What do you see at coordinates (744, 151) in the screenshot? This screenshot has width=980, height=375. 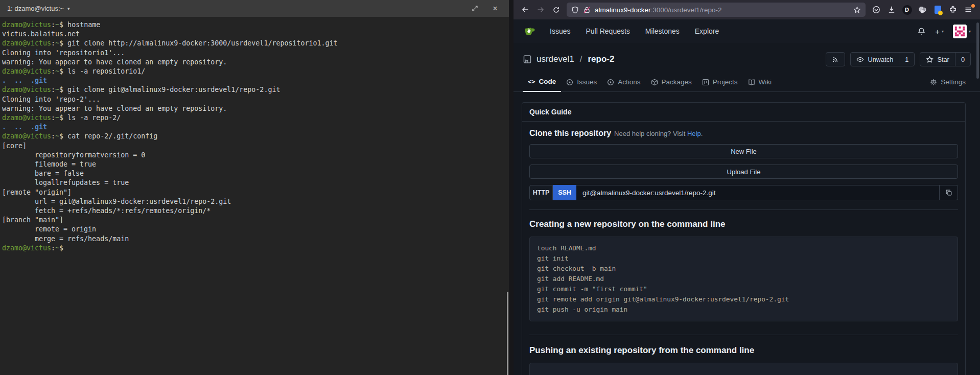 I see `new-file-button: New File` at bounding box center [744, 151].